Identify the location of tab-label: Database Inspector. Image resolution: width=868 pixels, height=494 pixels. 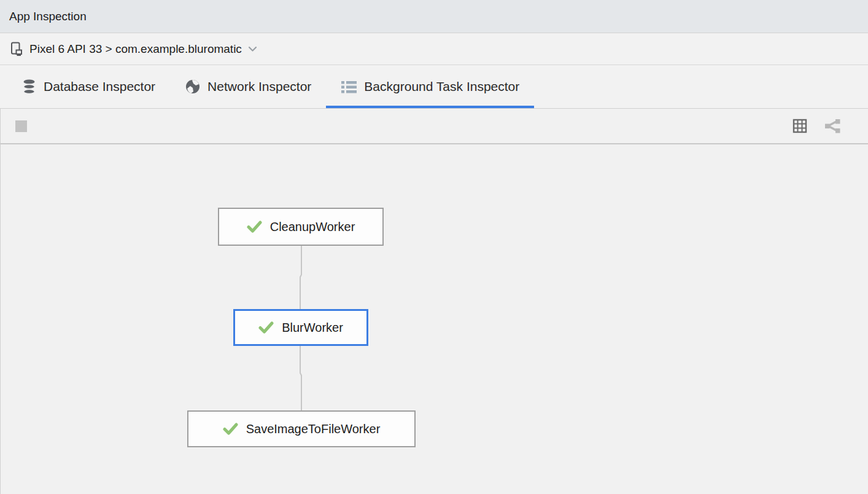
(99, 87).